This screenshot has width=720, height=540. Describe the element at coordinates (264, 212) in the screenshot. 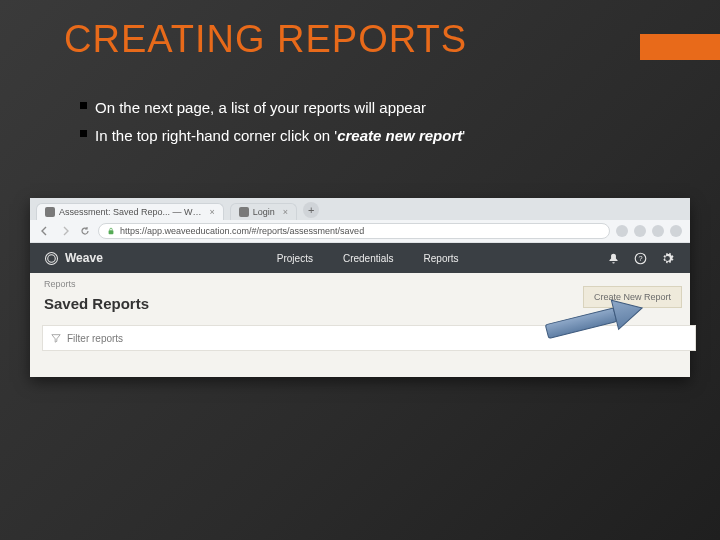

I see `tab-title: Login` at that location.